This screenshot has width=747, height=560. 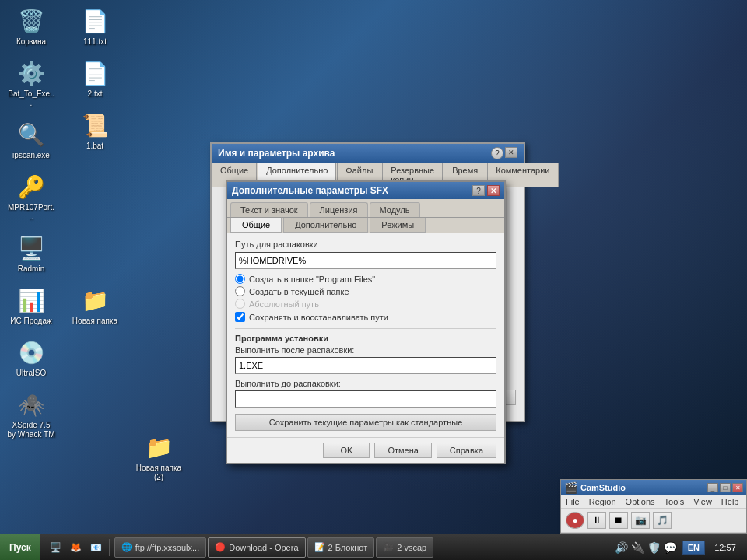 I want to click on sfx-radio-absolute-path: Абсолютный путь, so click(x=366, y=303).